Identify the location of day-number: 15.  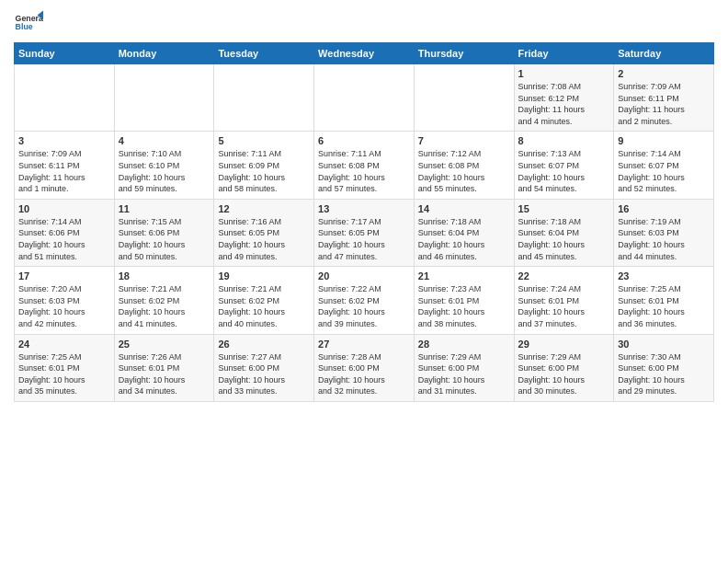
(564, 209).